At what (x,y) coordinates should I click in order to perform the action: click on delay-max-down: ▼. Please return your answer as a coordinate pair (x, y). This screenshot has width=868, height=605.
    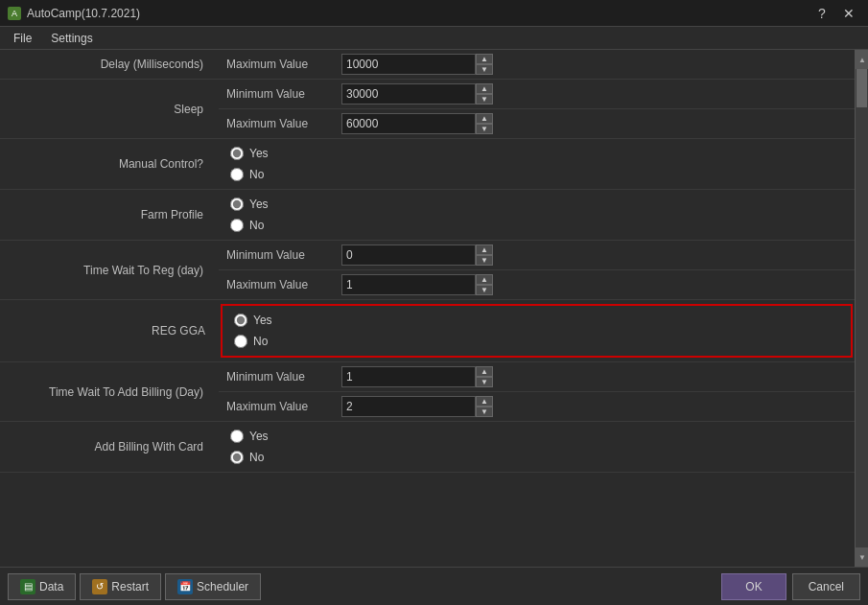
    Looking at the image, I should click on (484, 69).